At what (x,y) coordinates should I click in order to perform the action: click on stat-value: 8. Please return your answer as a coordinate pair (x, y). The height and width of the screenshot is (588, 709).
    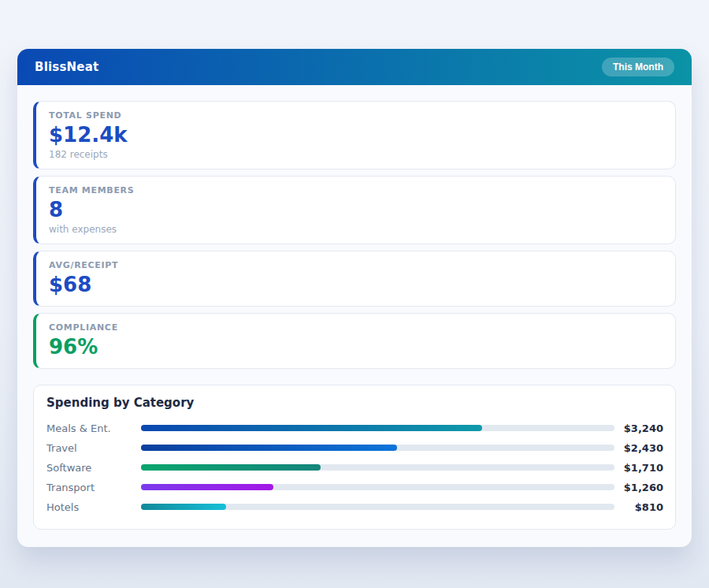
    Looking at the image, I should click on (356, 210).